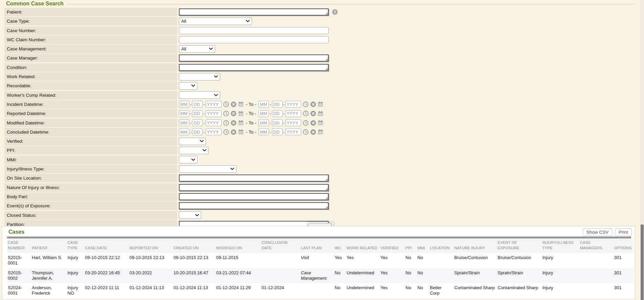 This screenshot has height=300, width=644. Describe the element at coordinates (184, 21) in the screenshot. I see `case-type-selected-value: All` at that location.